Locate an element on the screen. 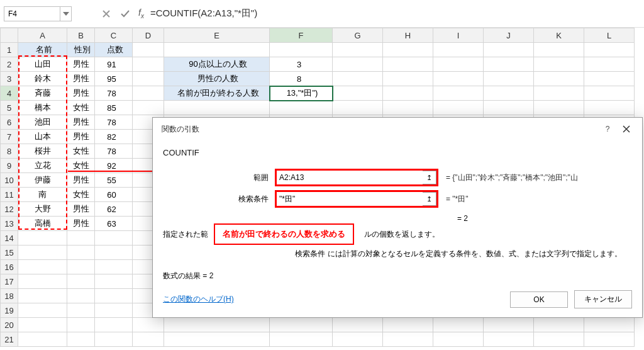 The width and height of the screenshot is (644, 350). row-header: 3 is located at coordinates (9, 79).